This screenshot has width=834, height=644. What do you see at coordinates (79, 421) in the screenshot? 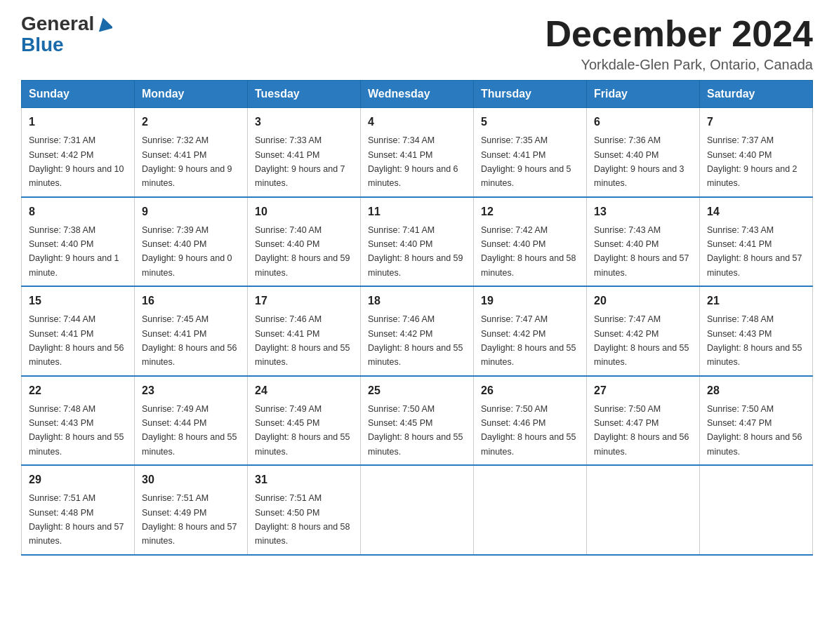
I see `calendar-cell: 22 Sunrise: 7:48 AMSunset: 4:43 PMDaylig…` at bounding box center [79, 421].